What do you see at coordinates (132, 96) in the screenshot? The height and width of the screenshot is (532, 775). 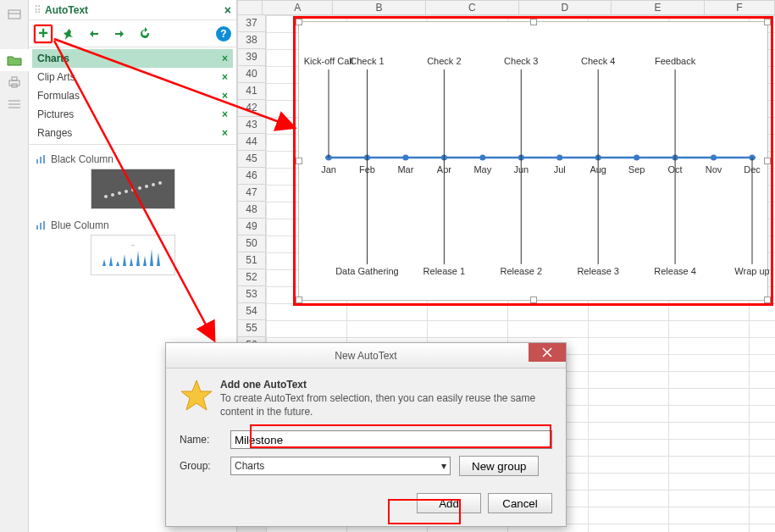 I see `category-formulas: Formulas ×` at bounding box center [132, 96].